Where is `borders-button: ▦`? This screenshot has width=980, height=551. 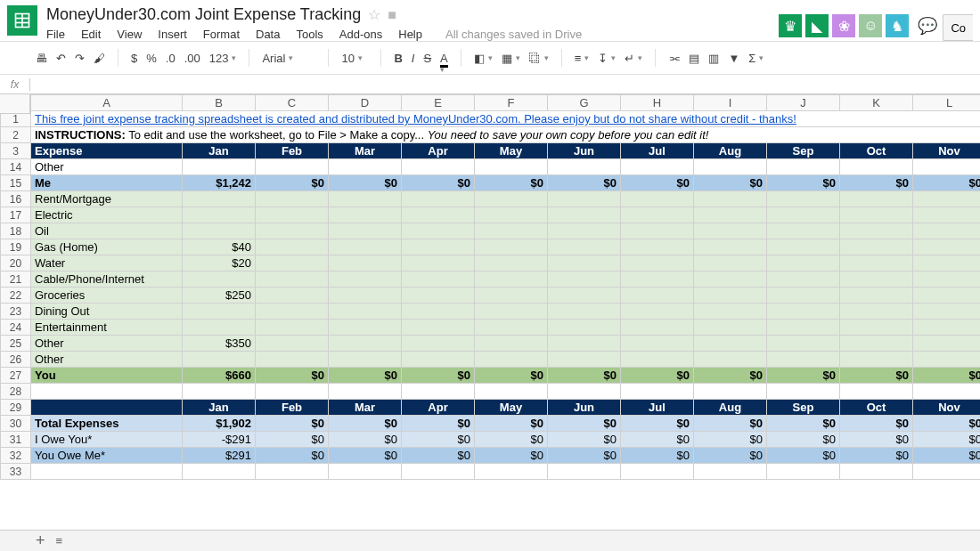
borders-button: ▦ is located at coordinates (511, 59).